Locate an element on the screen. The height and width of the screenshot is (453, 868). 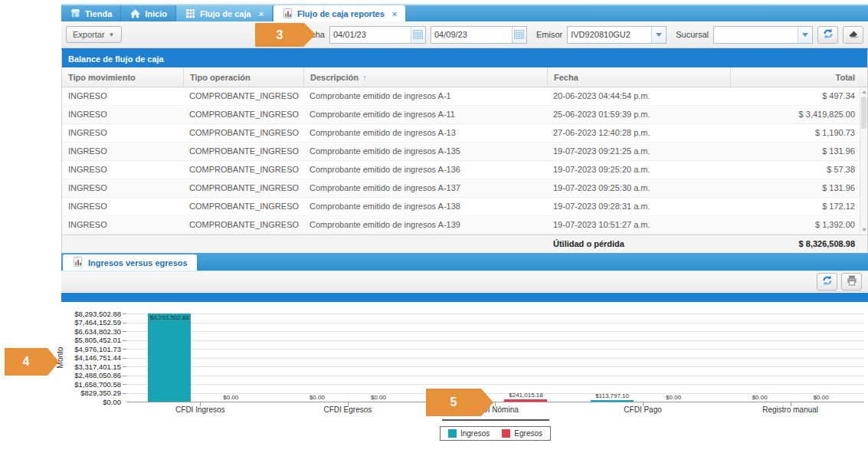
clear-filters-button is located at coordinates (853, 35).